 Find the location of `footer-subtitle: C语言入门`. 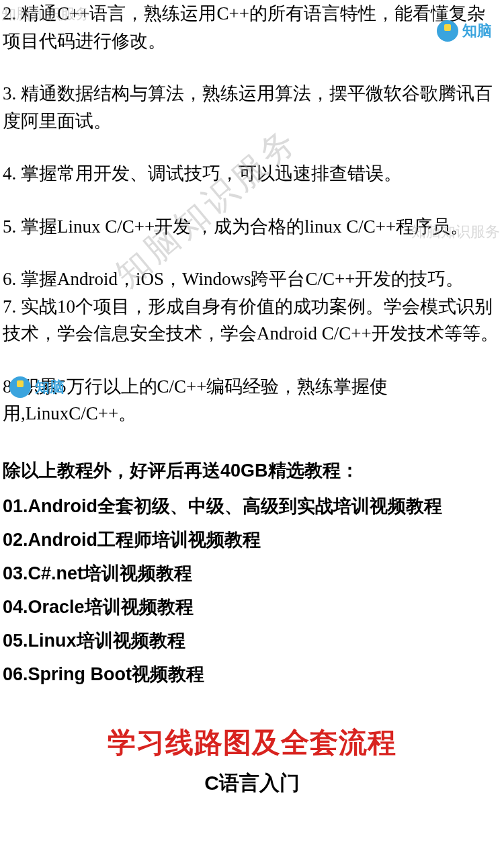

footer-subtitle: C语言入门 is located at coordinates (252, 784).